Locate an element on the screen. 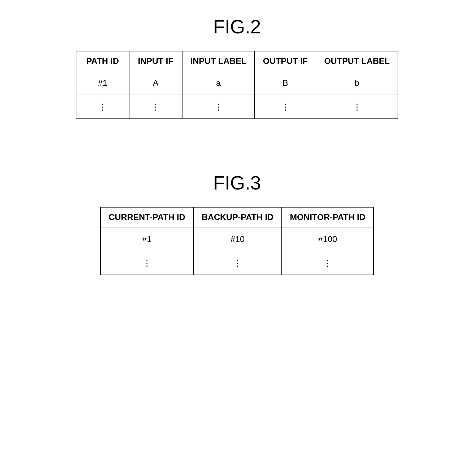 The height and width of the screenshot is (476, 474). fig2-data-row-2: ⋮ ⋮ ⋮ ⋮ ⋮ is located at coordinates (237, 107).